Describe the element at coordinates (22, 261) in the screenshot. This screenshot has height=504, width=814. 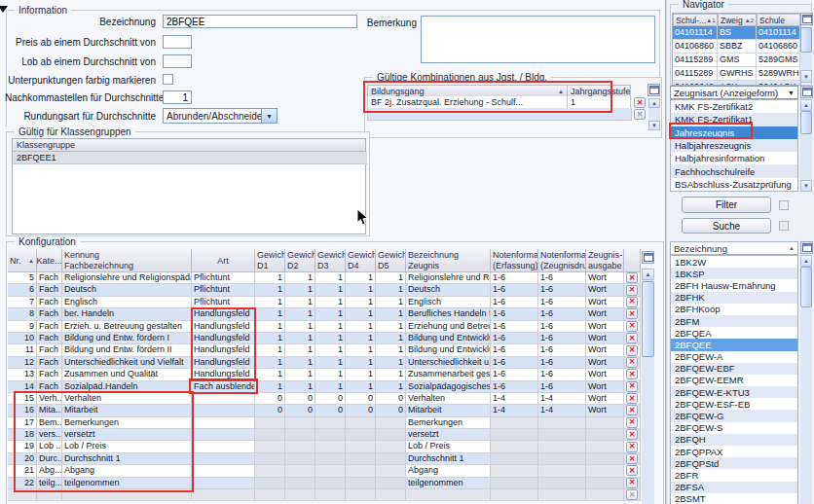
I see `col-header-nr: Nr. ▲` at that location.